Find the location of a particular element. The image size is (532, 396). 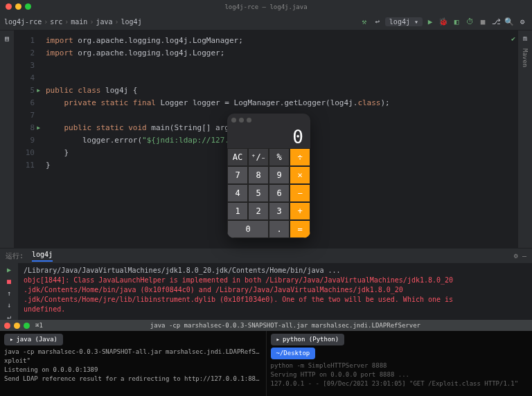

calc-key-add: + is located at coordinates (300, 211).